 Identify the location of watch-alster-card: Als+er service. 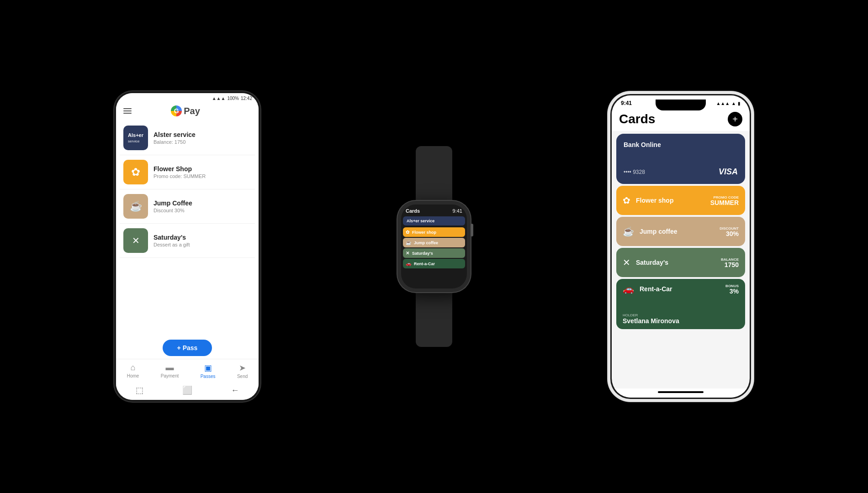
(434, 221).